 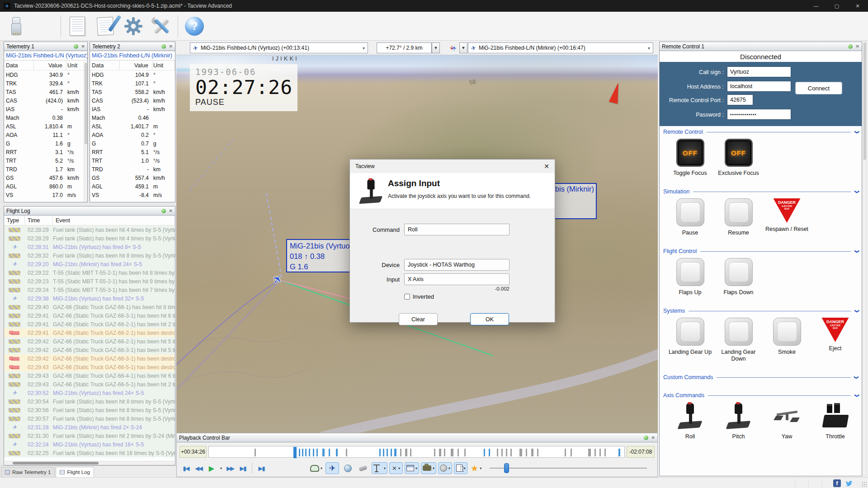 I want to click on fast-forward-button: ▶▶, so click(x=230, y=468).